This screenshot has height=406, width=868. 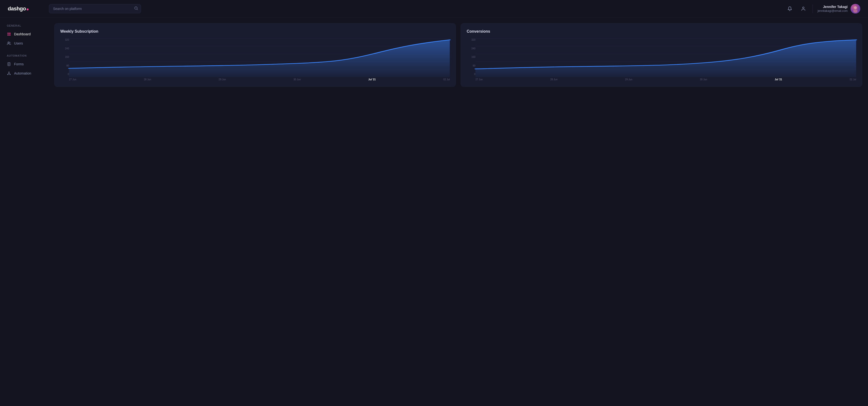 I want to click on header: dashgo Jennifer Takagi, so click(x=434, y=9).